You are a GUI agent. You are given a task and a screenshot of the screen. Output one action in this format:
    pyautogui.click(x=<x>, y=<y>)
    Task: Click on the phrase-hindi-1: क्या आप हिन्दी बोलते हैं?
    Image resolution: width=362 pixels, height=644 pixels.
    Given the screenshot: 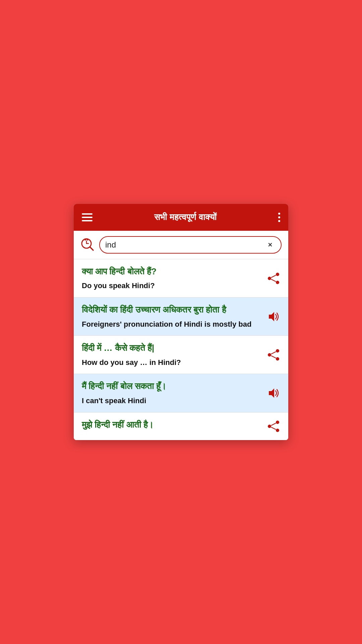 What is the action you would take?
    pyautogui.click(x=172, y=271)
    